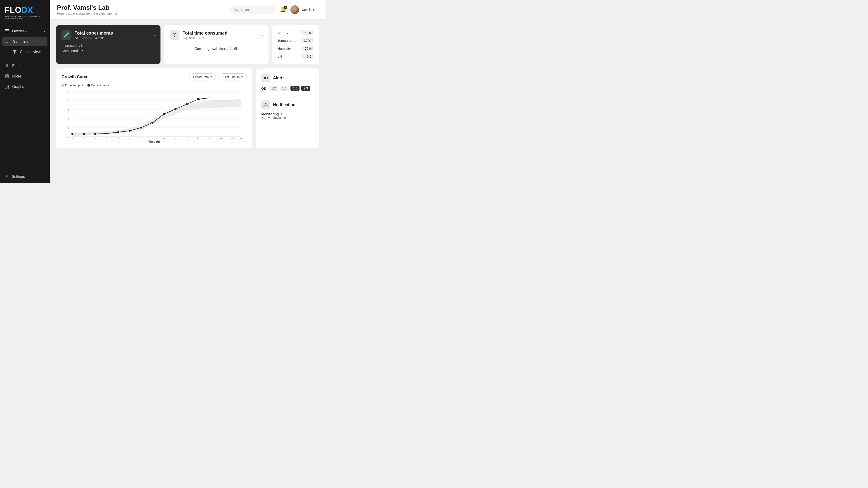 This screenshot has height=488, width=868. What do you see at coordinates (28, 10) in the screenshot?
I see `logo-dx: DX` at bounding box center [28, 10].